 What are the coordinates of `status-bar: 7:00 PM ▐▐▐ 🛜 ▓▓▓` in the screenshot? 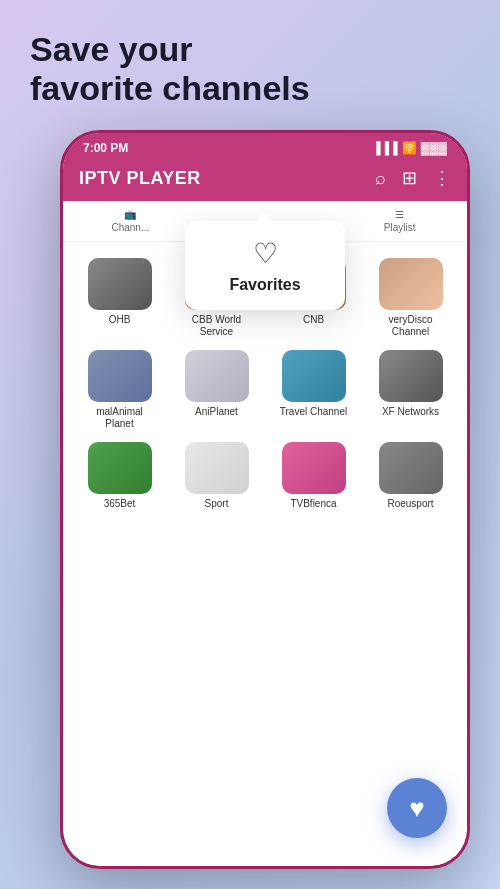 It's located at (265, 146).